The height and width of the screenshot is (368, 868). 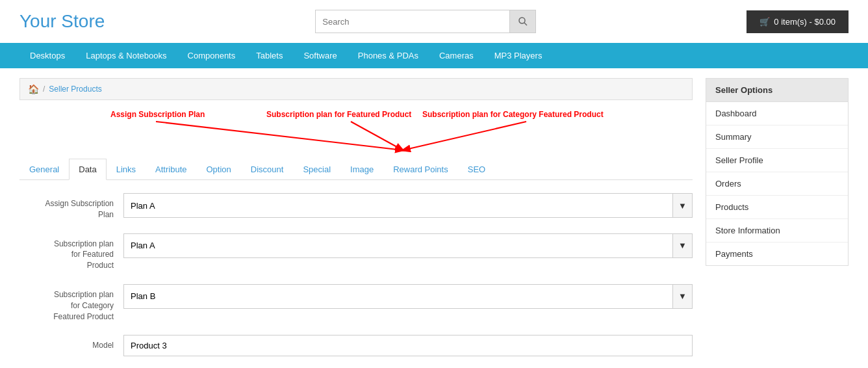 What do you see at coordinates (408, 246) in the screenshot?
I see `select-wrapper-featured: Plan A Plan B Plan C ▼` at bounding box center [408, 246].